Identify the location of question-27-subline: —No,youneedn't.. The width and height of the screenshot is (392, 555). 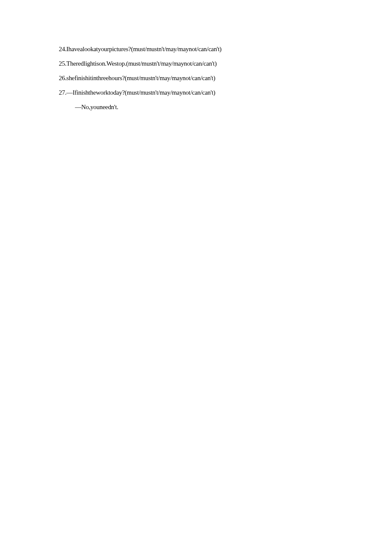
(225, 107).